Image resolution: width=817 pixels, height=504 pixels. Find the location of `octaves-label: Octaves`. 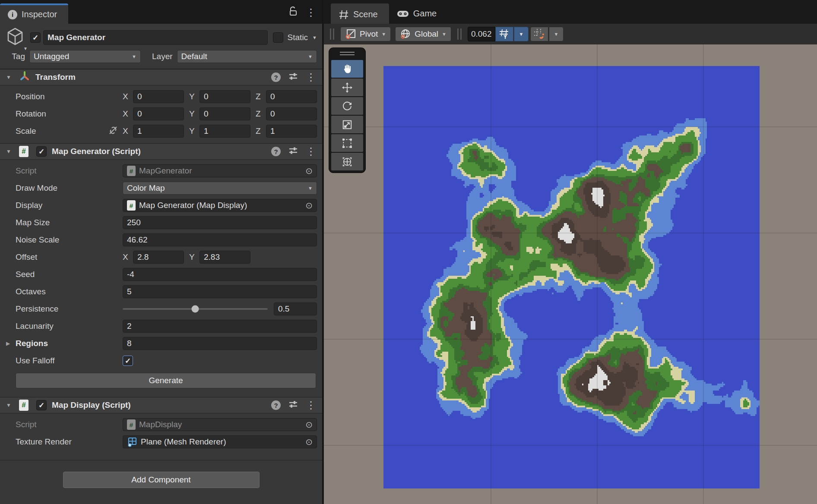

octaves-label: Octaves is located at coordinates (69, 292).